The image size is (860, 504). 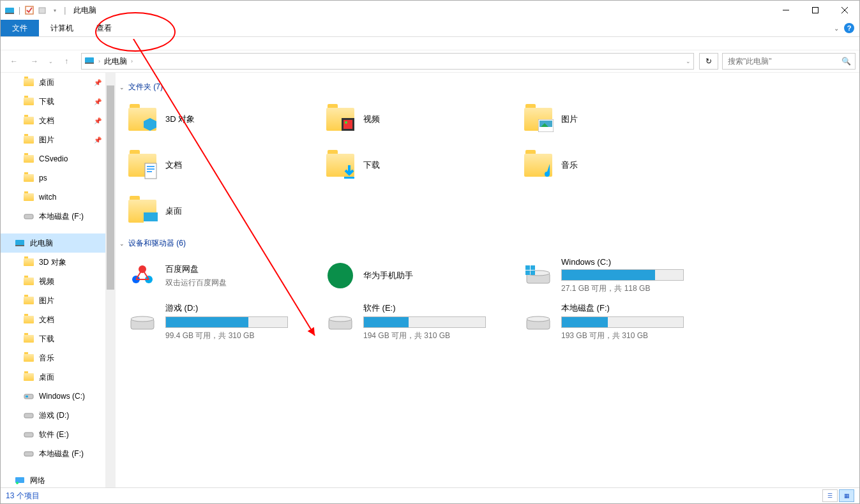 I want to click on folder-item: 图片, so click(x=610, y=119).